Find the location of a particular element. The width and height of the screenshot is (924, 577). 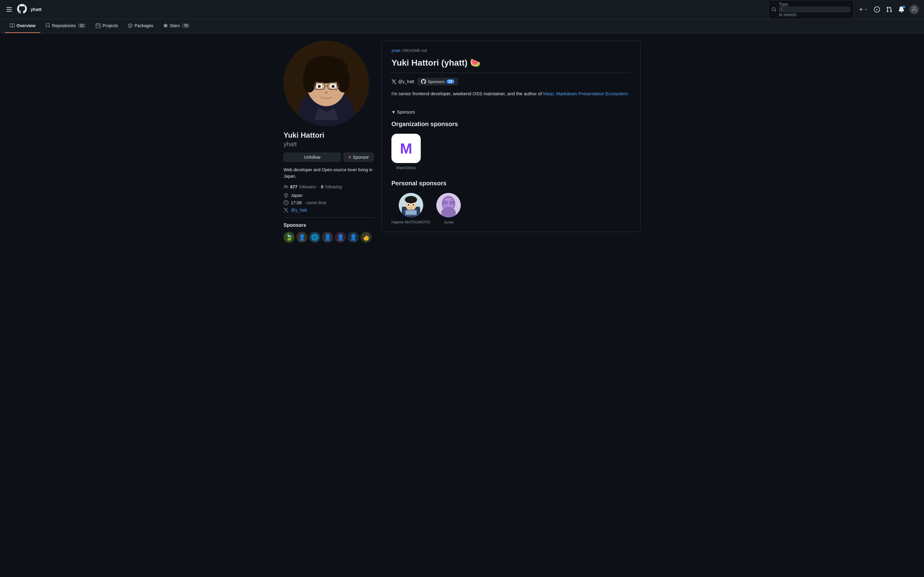

markslides-logo: M is located at coordinates (406, 148).